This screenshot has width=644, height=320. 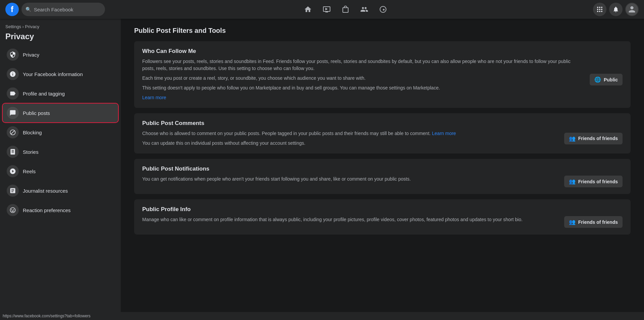 What do you see at coordinates (382, 51) in the screenshot?
I see `who-can-follow-me-title: Who Can Follow Me` at bounding box center [382, 51].